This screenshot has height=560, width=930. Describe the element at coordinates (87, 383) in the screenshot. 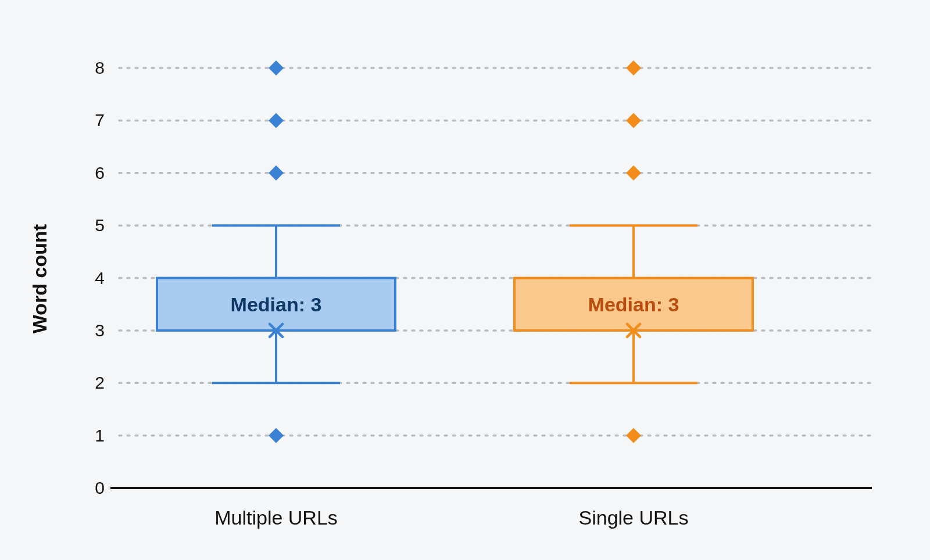

I see `y-tick-label: 2` at that location.